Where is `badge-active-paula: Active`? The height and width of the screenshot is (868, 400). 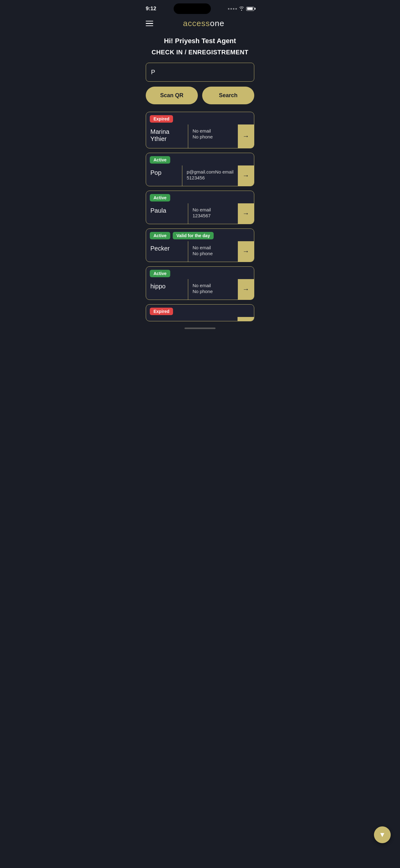 badge-active-paula: Active is located at coordinates (160, 198).